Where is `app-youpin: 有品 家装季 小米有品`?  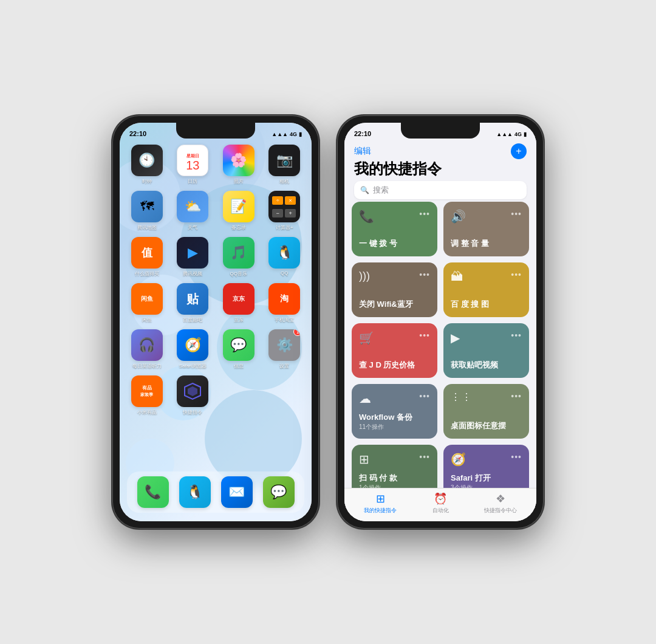 app-youpin: 有品 家装季 小米有品 is located at coordinates (147, 396).